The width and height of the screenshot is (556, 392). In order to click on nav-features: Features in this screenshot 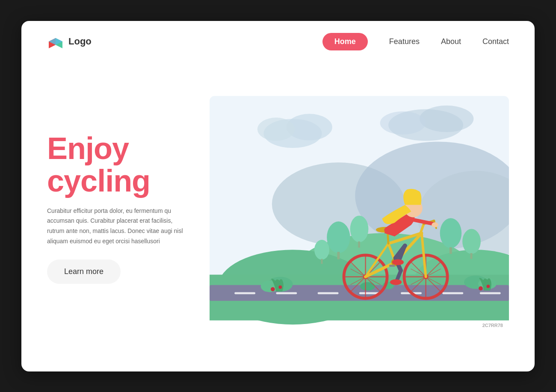, I will do `click(405, 42)`.